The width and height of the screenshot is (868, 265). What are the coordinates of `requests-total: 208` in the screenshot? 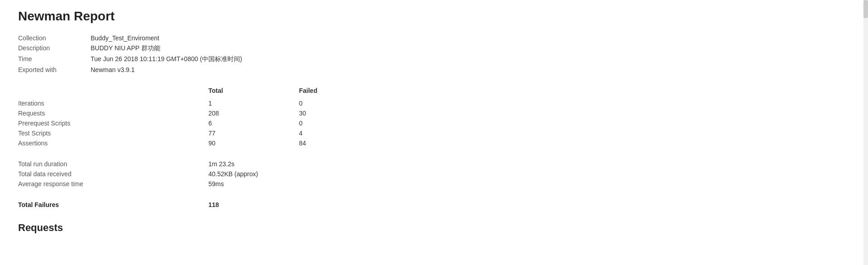 It's located at (254, 113).